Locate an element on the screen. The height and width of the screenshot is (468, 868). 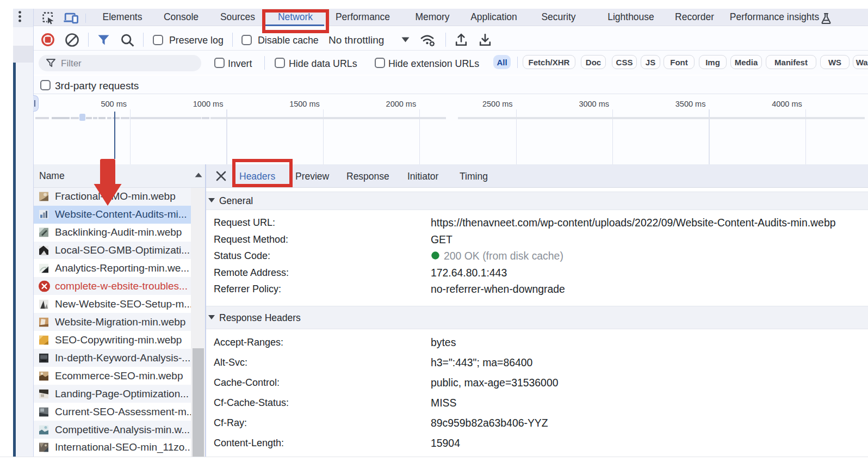
response-headers-collapse-icon is located at coordinates (212, 317).